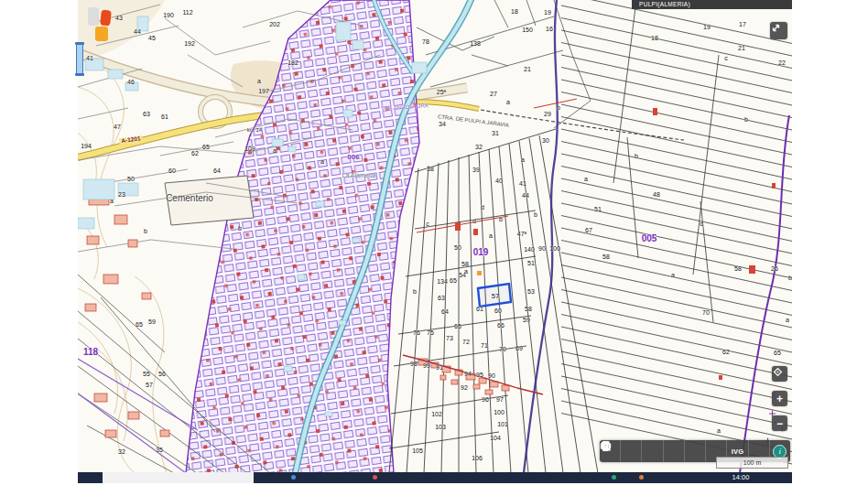  I want to click on zoom-slider, so click(80, 59).